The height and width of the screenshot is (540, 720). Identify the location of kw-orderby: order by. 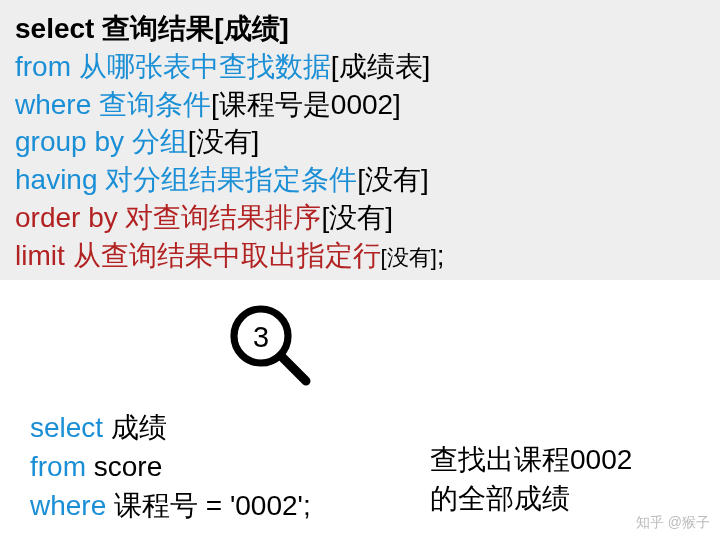
(66, 218).